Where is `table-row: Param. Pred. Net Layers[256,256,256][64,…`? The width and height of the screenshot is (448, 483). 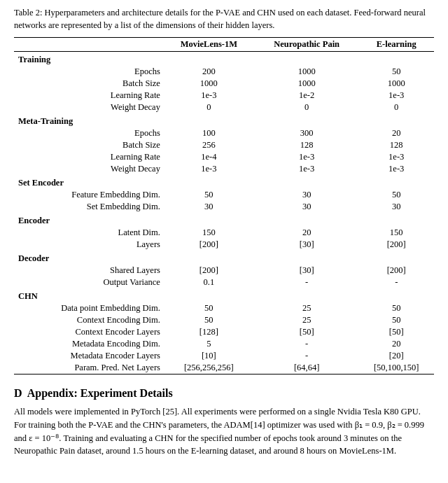
table-row: Param. Pred. Net Layers[256,256,256][64,… is located at coordinates (224, 368).